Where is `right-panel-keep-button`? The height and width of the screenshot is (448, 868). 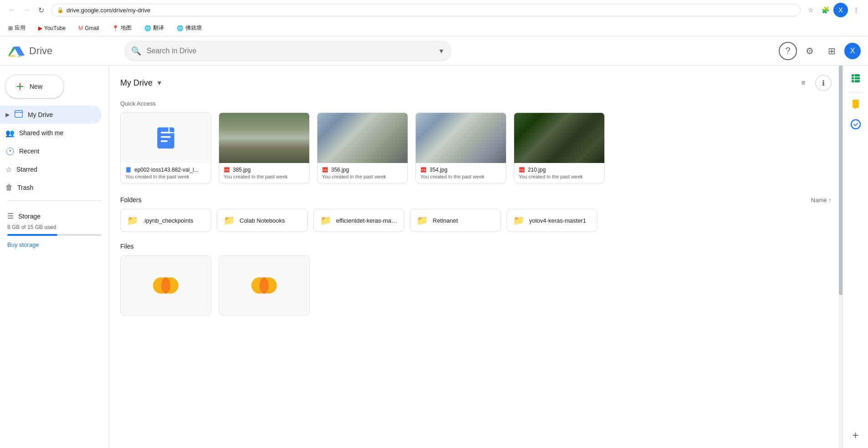 right-panel-keep-button is located at coordinates (856, 104).